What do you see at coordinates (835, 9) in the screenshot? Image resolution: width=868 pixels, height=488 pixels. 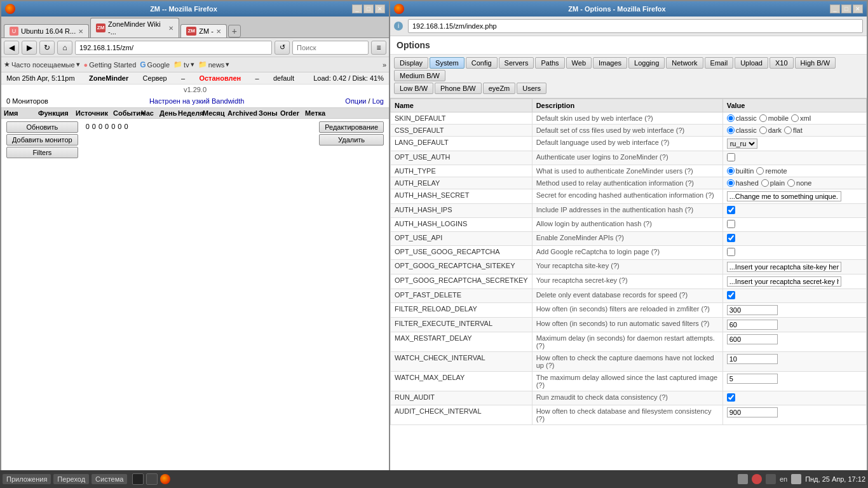 I see `right-minimize-button: _` at bounding box center [835, 9].